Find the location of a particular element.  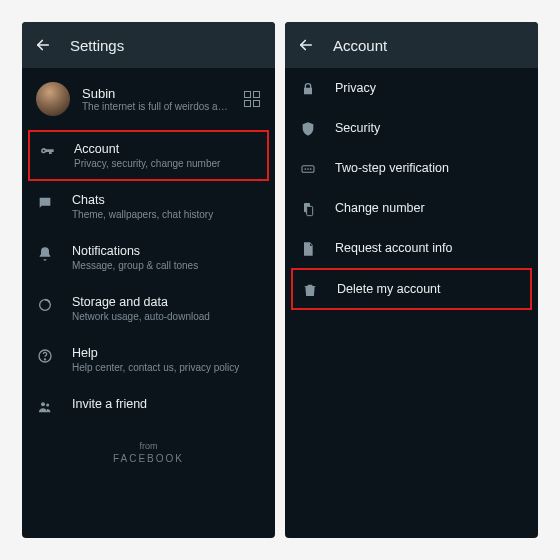

menu-label: Chats is located at coordinates (166, 200).